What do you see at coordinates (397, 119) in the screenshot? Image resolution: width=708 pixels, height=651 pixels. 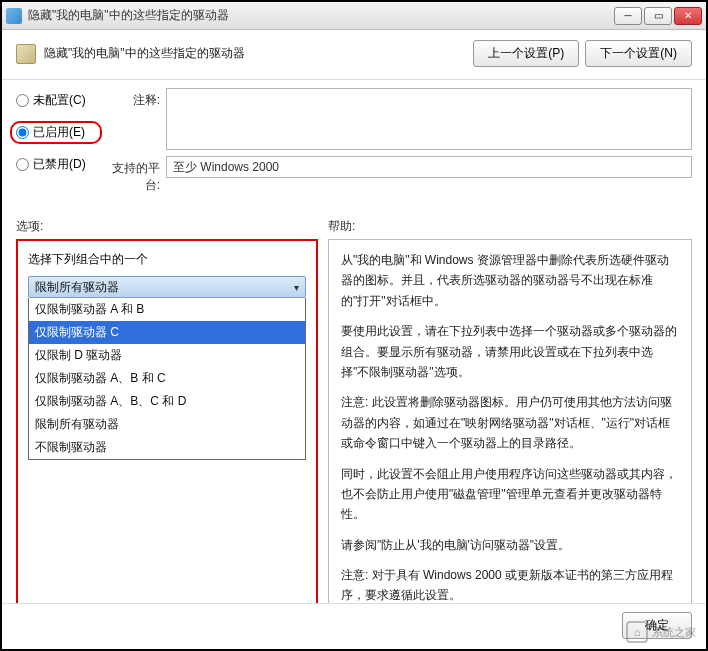 I see `comment-row: 注释:` at bounding box center [397, 119].